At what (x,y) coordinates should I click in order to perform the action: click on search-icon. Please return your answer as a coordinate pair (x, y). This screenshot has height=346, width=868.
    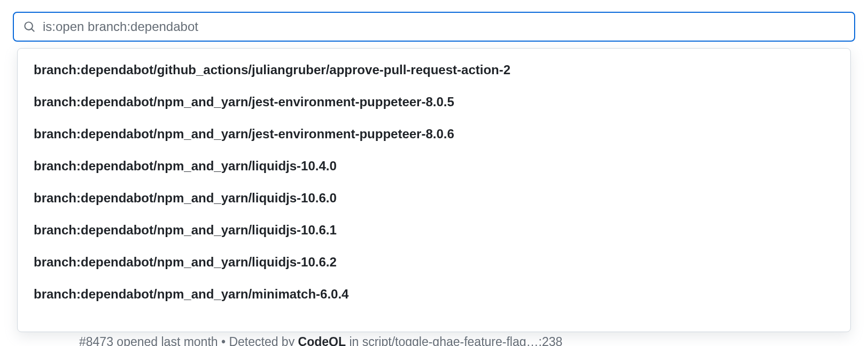
    Looking at the image, I should click on (29, 27).